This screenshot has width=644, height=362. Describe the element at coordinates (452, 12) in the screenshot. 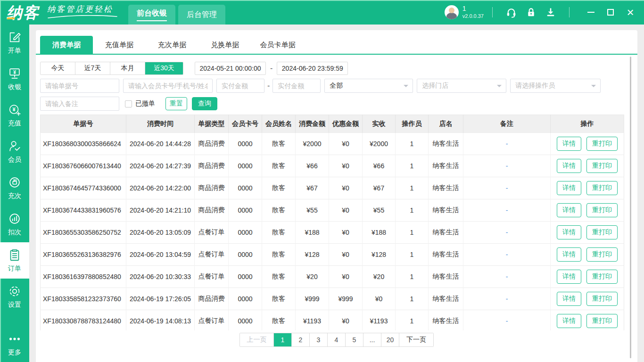

I see `user-avatar` at that location.